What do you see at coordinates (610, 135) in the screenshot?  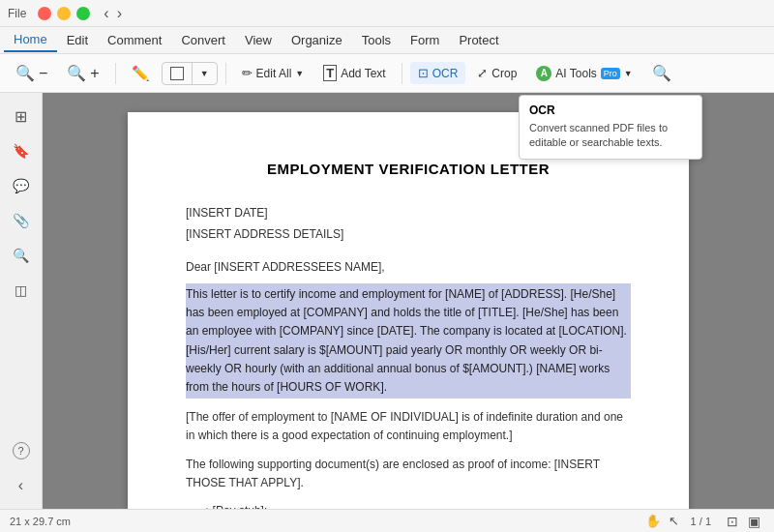 I see `ocr-tooltip-desc: Convert scanned PDF files to editable or…` at bounding box center [610, 135].